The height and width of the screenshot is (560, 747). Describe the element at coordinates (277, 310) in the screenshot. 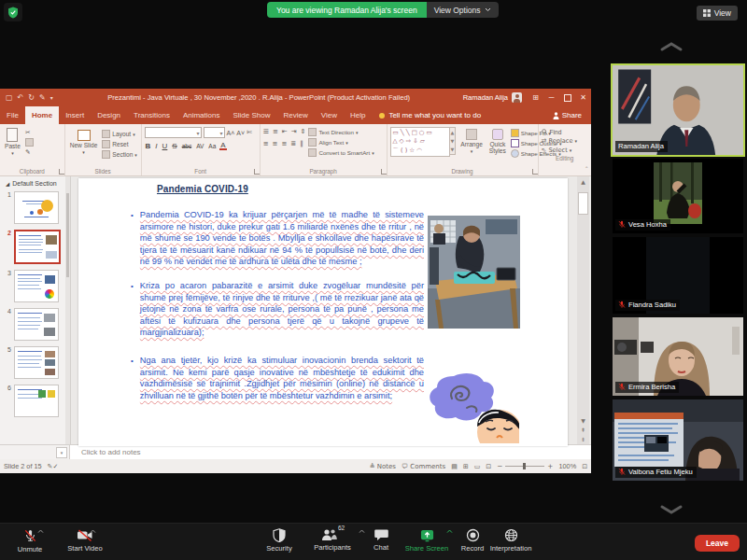

I see `bullet-2: •Kriza po acaron pabarazitë e arsimit du…` at that location.